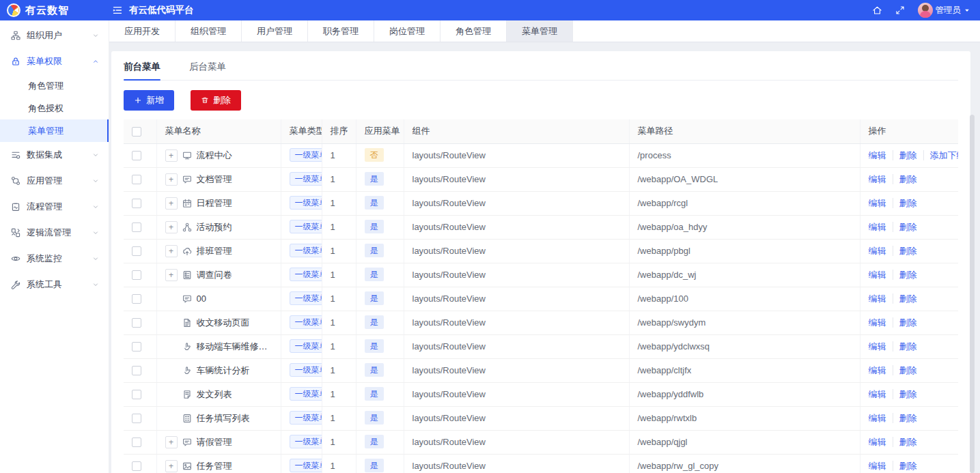 Image resolution: width=980 pixels, height=473 pixels. What do you see at coordinates (306, 203) in the screenshot?
I see `menu-type-badge: 一级菜单` at bounding box center [306, 203].